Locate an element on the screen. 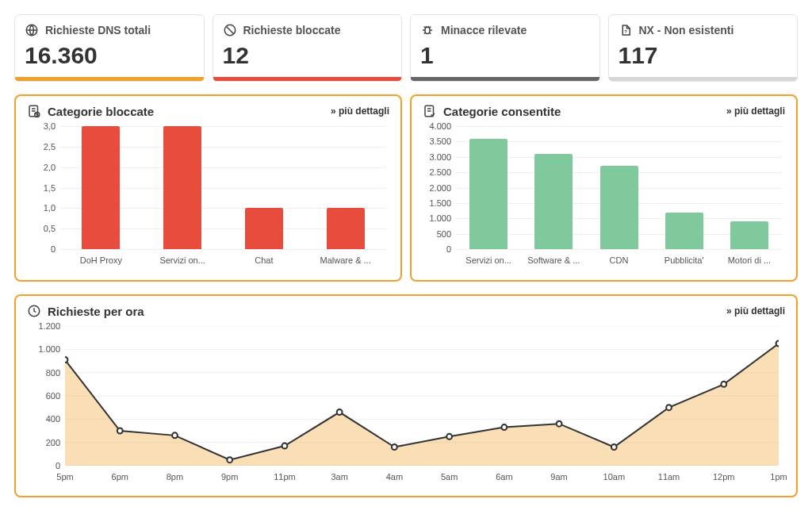 This screenshot has width=812, height=522. stat-card-total: Richieste DNS totali 16.360 is located at coordinates (109, 48).